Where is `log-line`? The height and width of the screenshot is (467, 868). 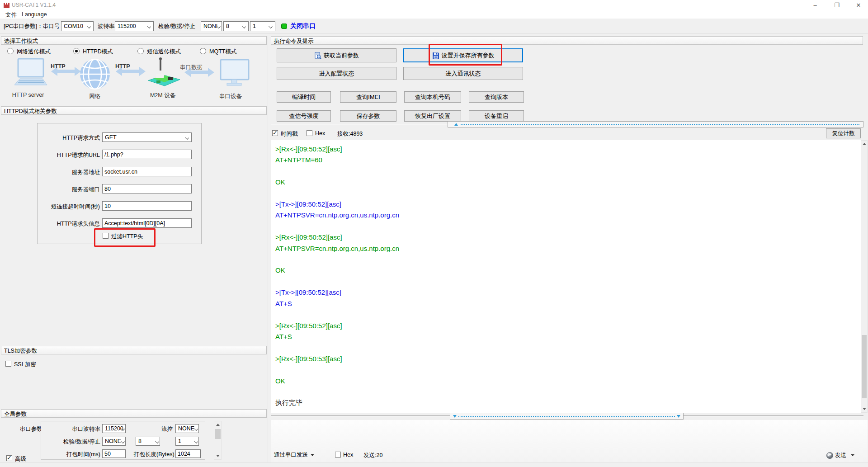
log-line is located at coordinates (568, 259).